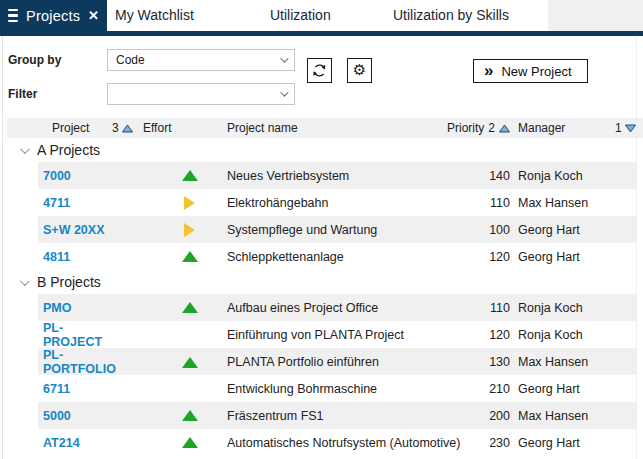 The image size is (643, 459). What do you see at coordinates (76, 389) in the screenshot?
I see `project-id-link: 6711` at bounding box center [76, 389].